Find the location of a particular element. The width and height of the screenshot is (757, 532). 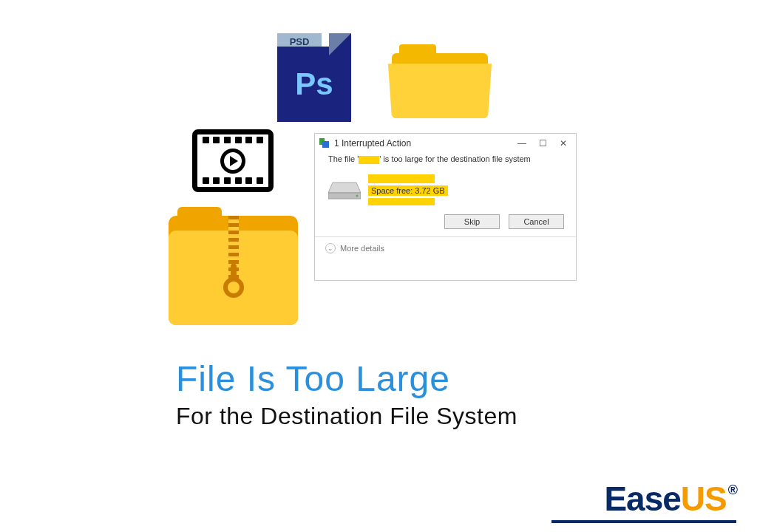

easeus-logo: EaseUS® is located at coordinates (670, 499).